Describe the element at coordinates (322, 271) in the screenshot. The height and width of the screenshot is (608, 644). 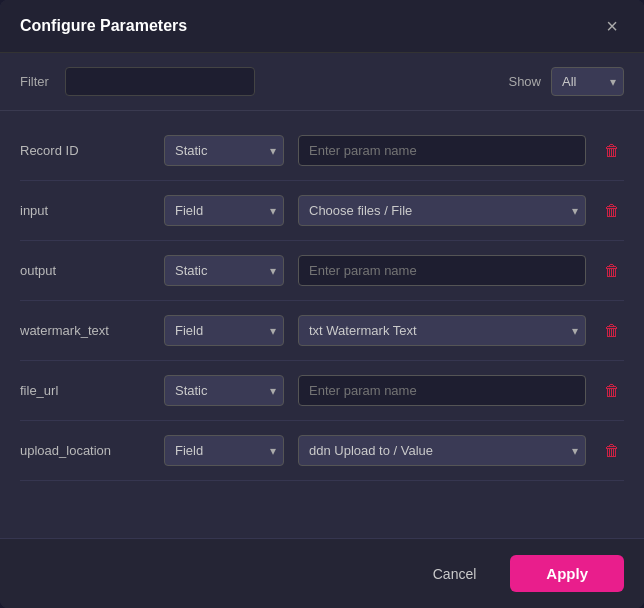
I see `param-row: outputStaticField🗑` at that location.